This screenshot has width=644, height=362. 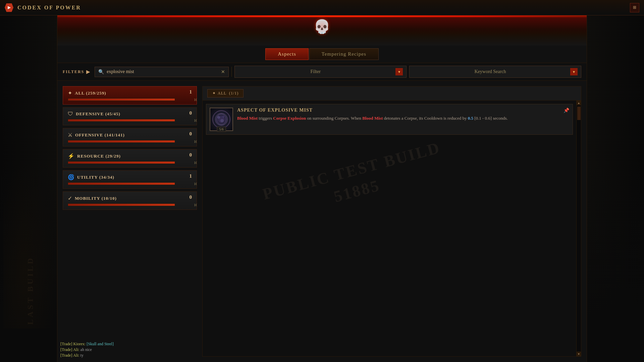 I want to click on nav-arrow-icon: ▶, so click(x=9, y=8).